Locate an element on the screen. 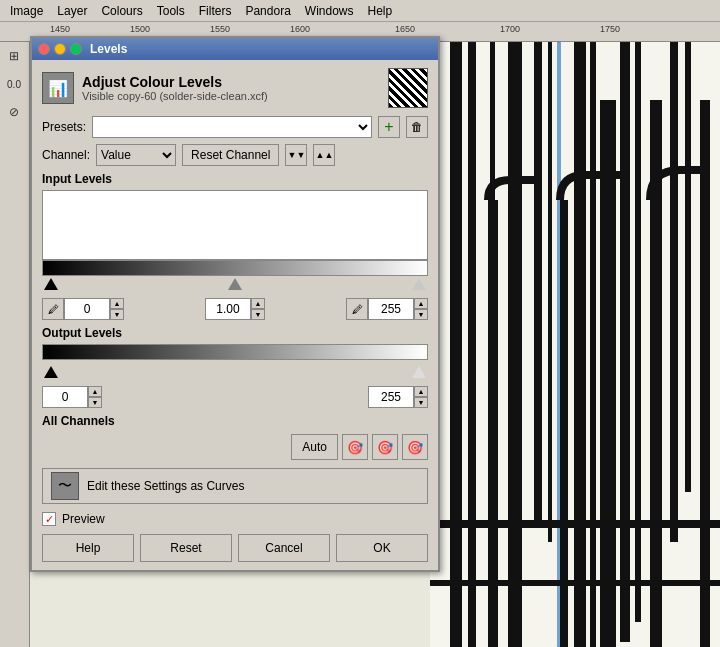  all-channels-title: All Channels is located at coordinates (235, 421).